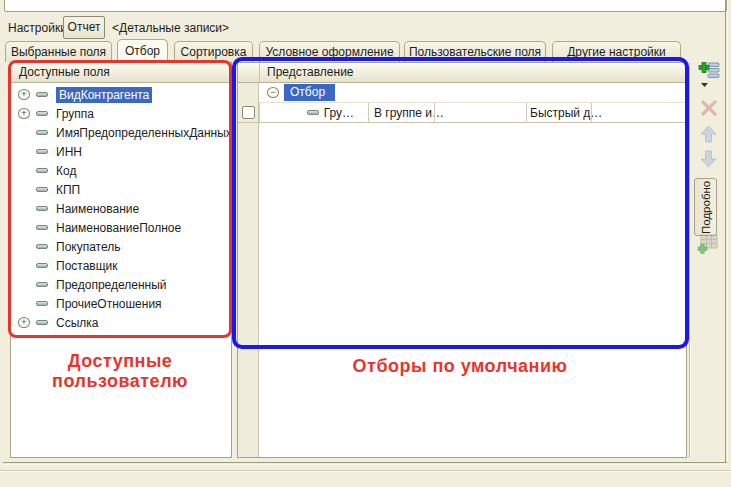  Describe the element at coordinates (273, 92) in the screenshot. I see `collapse-minus-icon` at that location.